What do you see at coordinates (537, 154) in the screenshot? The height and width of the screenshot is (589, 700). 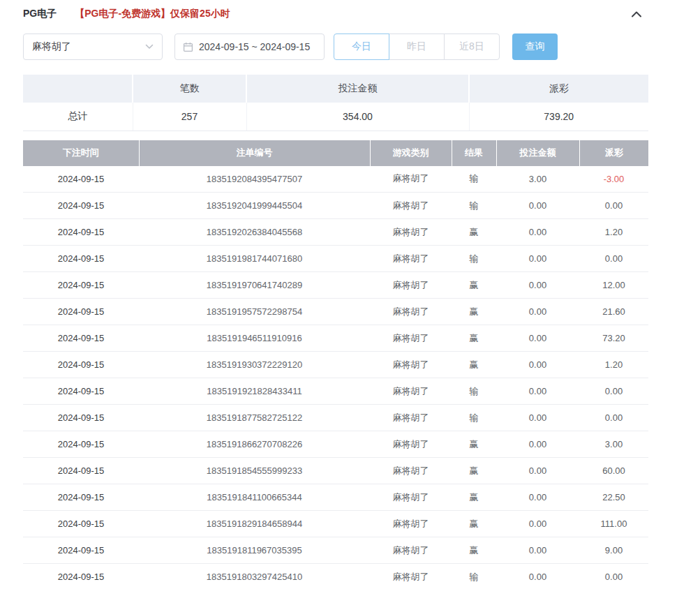 I see `header-bet-amount: 投注金额` at bounding box center [537, 154].